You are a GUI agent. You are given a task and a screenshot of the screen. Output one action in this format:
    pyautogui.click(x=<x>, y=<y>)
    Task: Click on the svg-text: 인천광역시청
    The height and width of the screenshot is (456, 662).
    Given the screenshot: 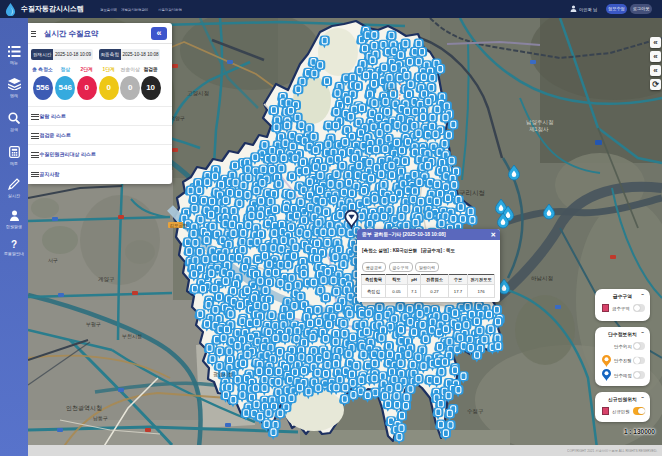 What is the action you would take?
    pyautogui.click(x=84, y=408)
    